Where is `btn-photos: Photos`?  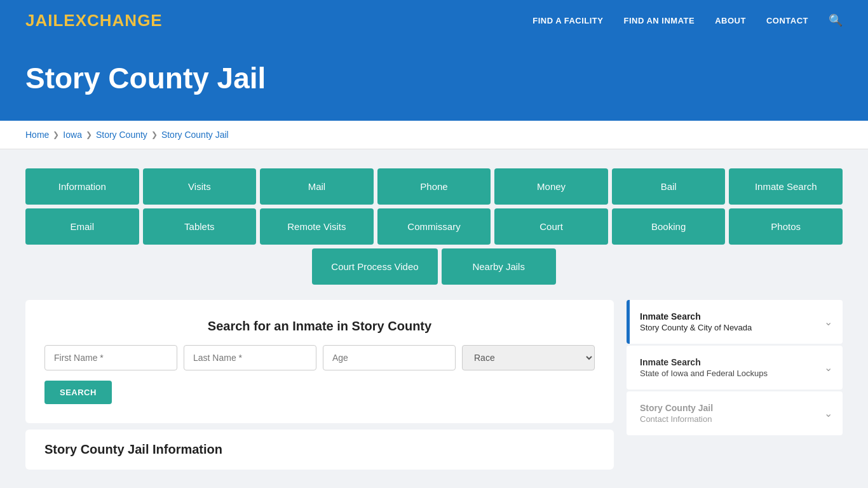
btn-photos: Photos is located at coordinates (785, 226).